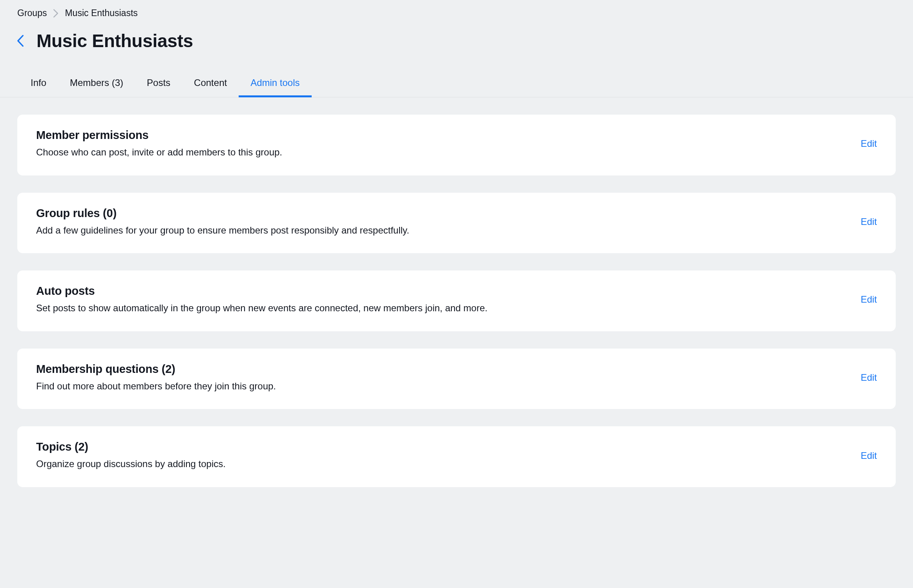  What do you see at coordinates (159, 84) in the screenshot?
I see `tab-posts: Posts` at bounding box center [159, 84].